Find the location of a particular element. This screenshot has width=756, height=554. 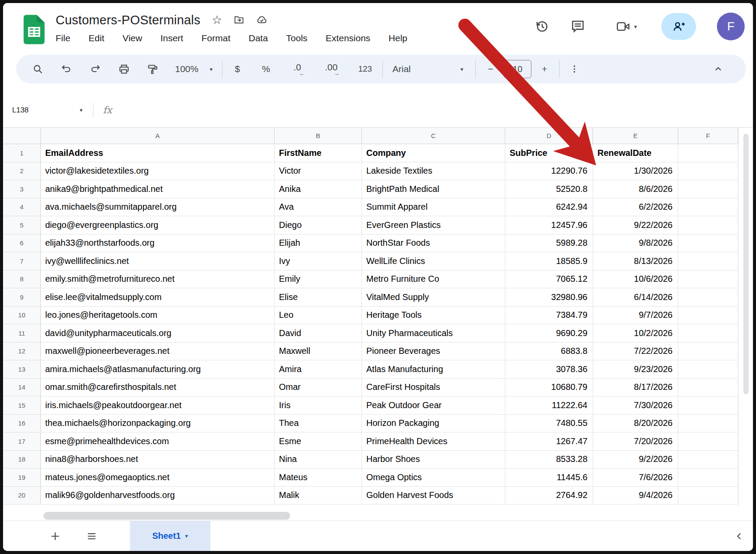

cell-A16: thea.michaels@horizonpackaging.org is located at coordinates (158, 424).